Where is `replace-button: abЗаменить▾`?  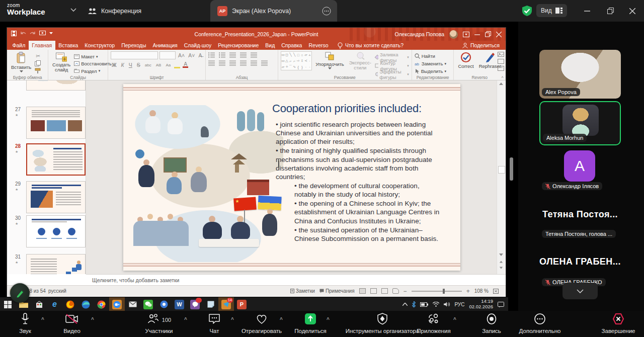
replace-button: abЗаменить▾ is located at coordinates (433, 63).